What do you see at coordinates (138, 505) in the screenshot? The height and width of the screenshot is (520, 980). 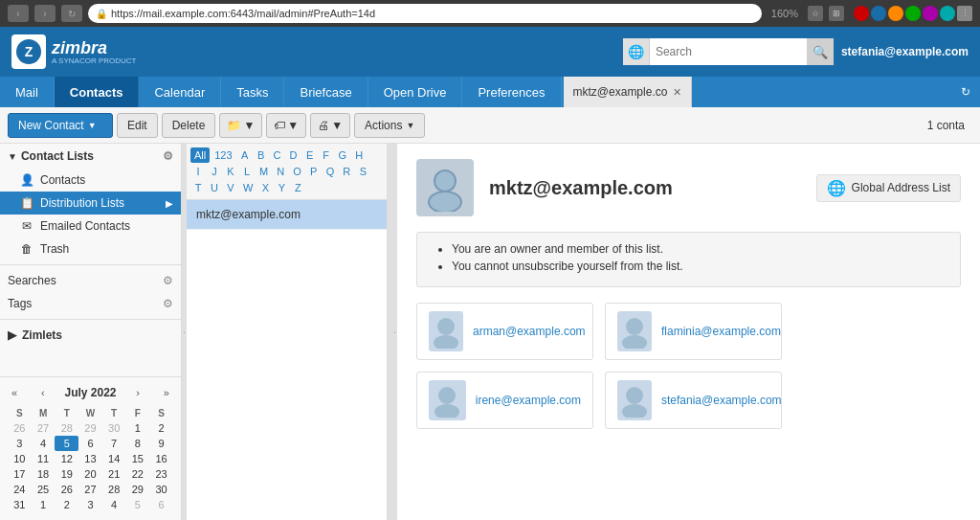 I see `cal-day-5-5: 5` at bounding box center [138, 505].